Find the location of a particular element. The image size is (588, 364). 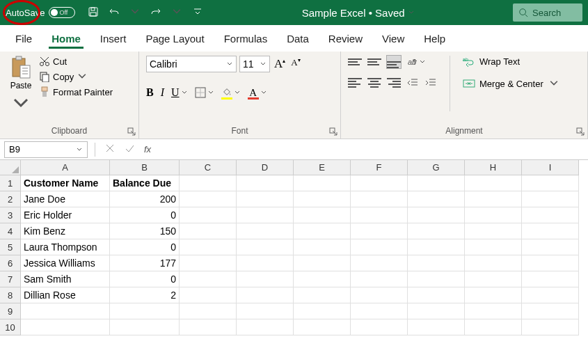

cell-F8 is located at coordinates (379, 295).